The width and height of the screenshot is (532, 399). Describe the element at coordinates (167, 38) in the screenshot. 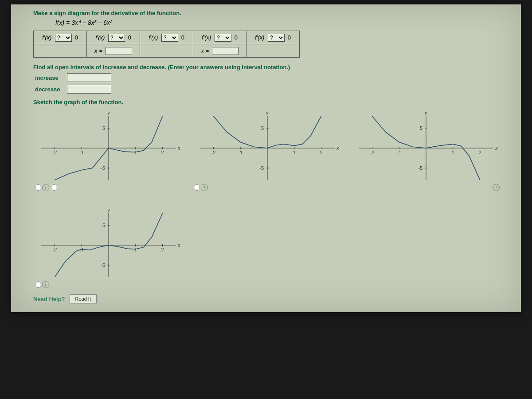

I see `sign-row: f'(x) ? 0 f'(x) ? 0 f'(x) ? 0 f'(x) ? 0 …` at that location.